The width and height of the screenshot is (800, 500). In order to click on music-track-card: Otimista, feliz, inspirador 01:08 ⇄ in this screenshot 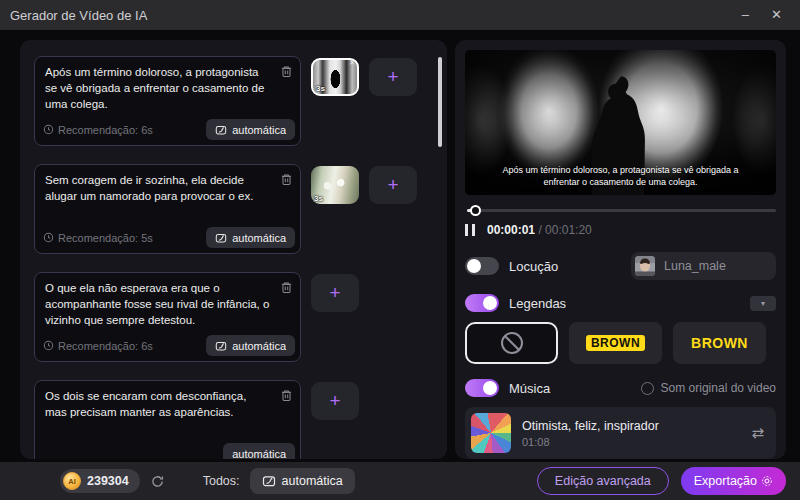, I will do `click(620, 433)`.